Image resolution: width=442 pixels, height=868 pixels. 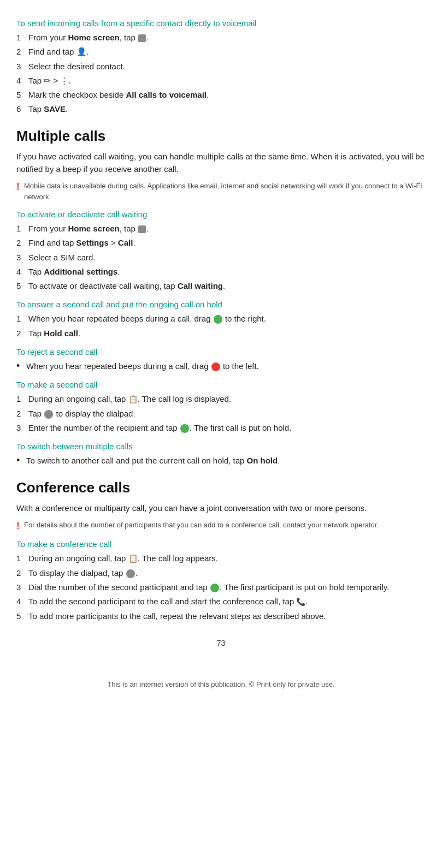 What do you see at coordinates (221, 81) in the screenshot?
I see `step-item: 4Tap ✏ > ⋮.` at bounding box center [221, 81].